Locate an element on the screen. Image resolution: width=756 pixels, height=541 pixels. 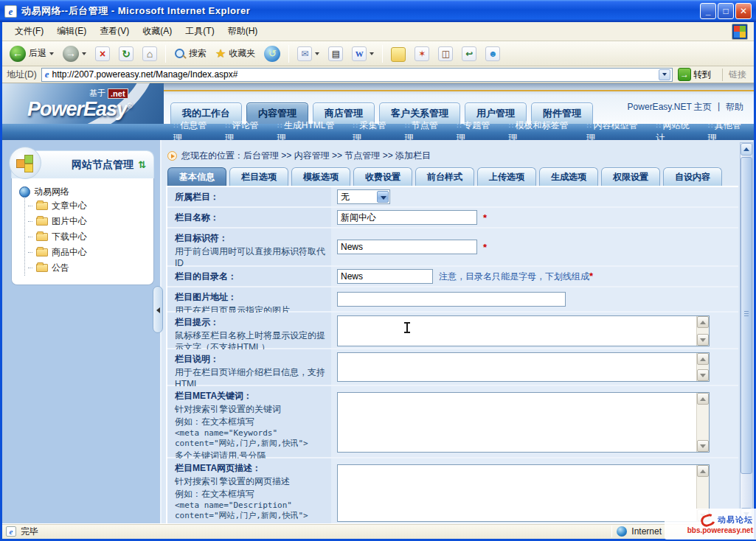
form-row-column-name: 栏目名称： * is located at coordinates (453, 218).